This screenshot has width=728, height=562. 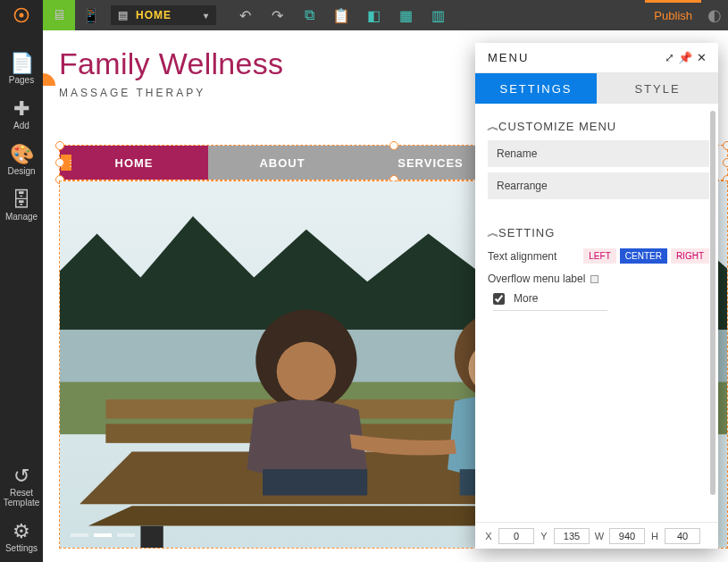 What do you see at coordinates (536, 279) in the screenshot?
I see `field-label: Overflow menu label` at bounding box center [536, 279].